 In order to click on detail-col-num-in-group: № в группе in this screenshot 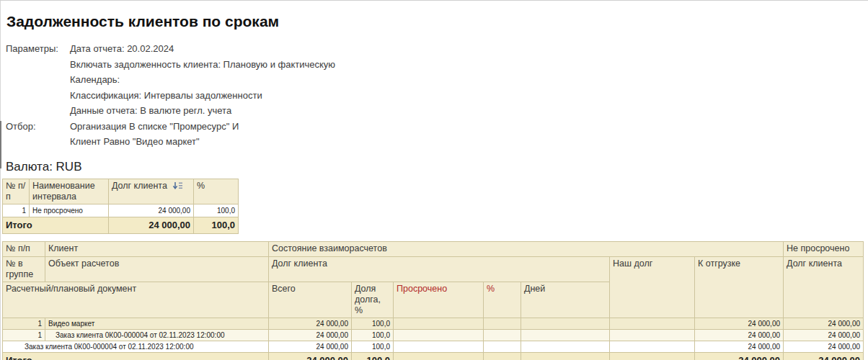, I will do `click(25, 269)`.